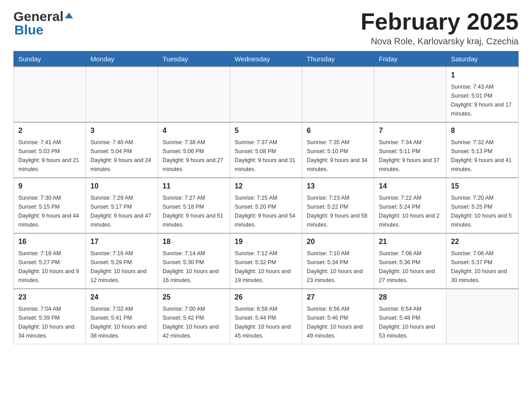 This screenshot has width=532, height=411. What do you see at coordinates (266, 242) in the screenshot?
I see `day-number: 19` at bounding box center [266, 242].